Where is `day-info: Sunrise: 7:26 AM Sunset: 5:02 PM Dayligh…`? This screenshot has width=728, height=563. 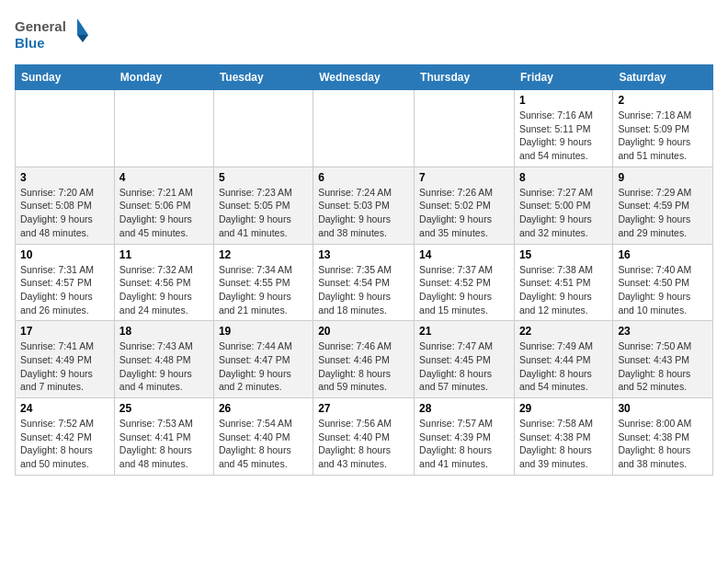 day-info: Sunrise: 7:26 AM Sunset: 5:02 PM Dayligh… is located at coordinates (464, 213).